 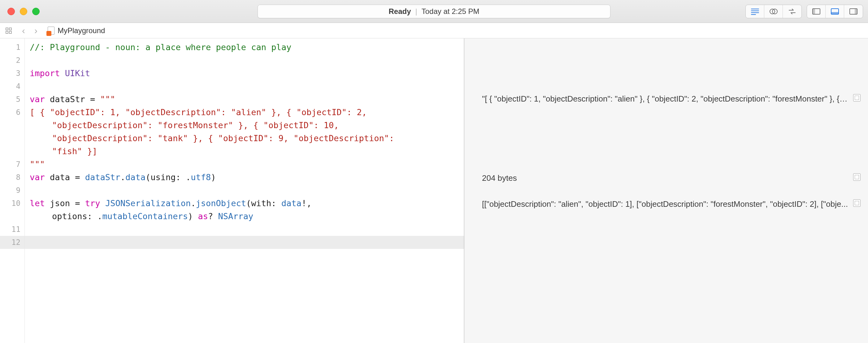 I want to click on toggle-utilities-button, so click(x=853, y=11).